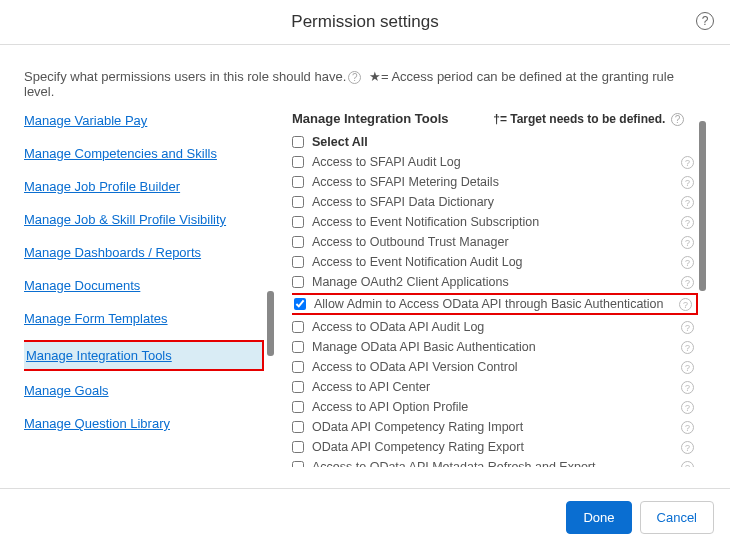 This screenshot has width=730, height=546. I want to click on permission-row: Access to API Option Profile?, so click(493, 407).